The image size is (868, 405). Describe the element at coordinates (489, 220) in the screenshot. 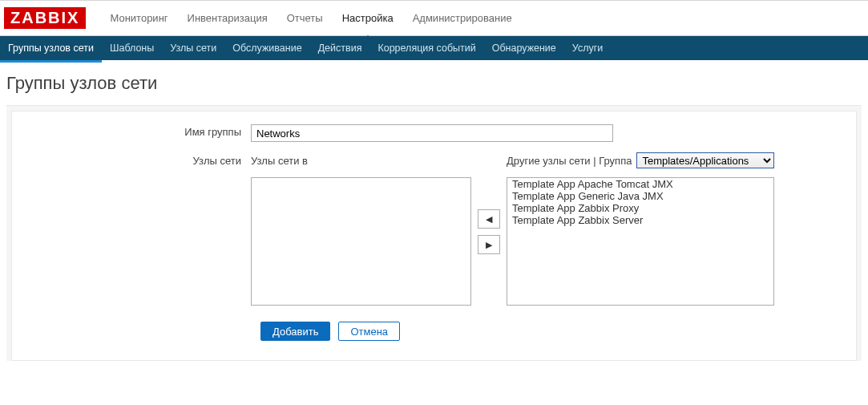

I see `arrow-left-icon: ◀` at that location.